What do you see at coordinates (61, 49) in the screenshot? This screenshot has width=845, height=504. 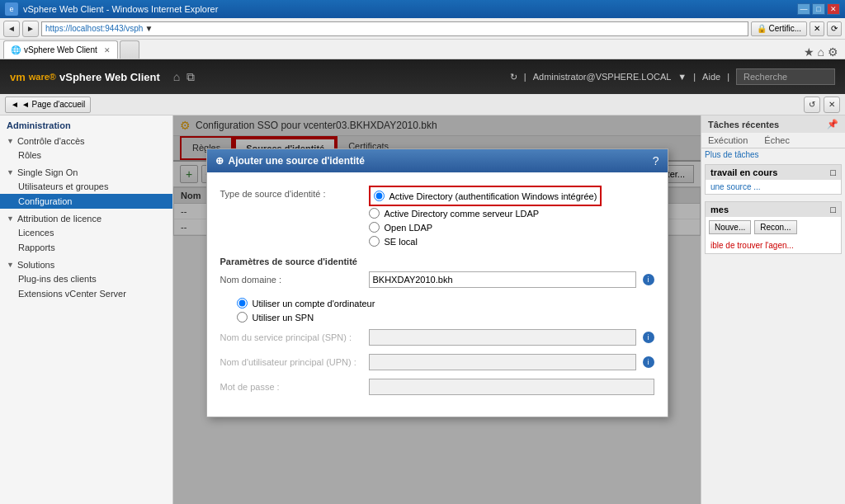 I see `browser-tab-vsphere: 🌐 vSphere Web Client ✕` at bounding box center [61, 49].